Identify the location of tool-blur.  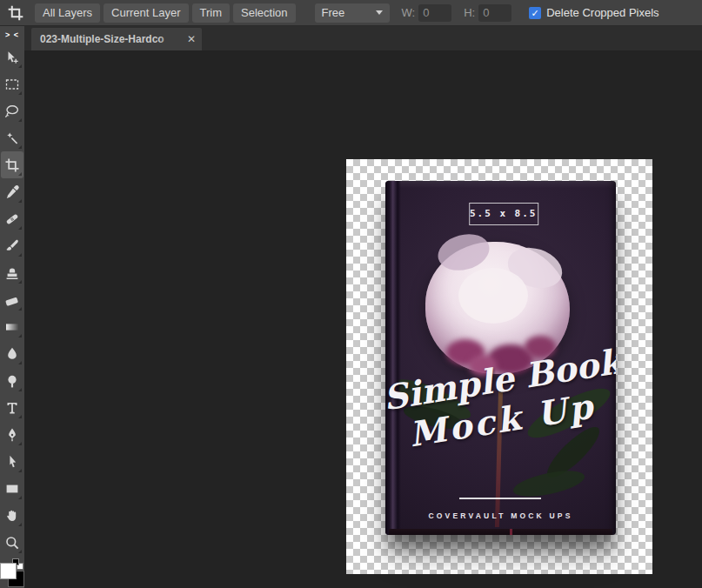
(12, 353).